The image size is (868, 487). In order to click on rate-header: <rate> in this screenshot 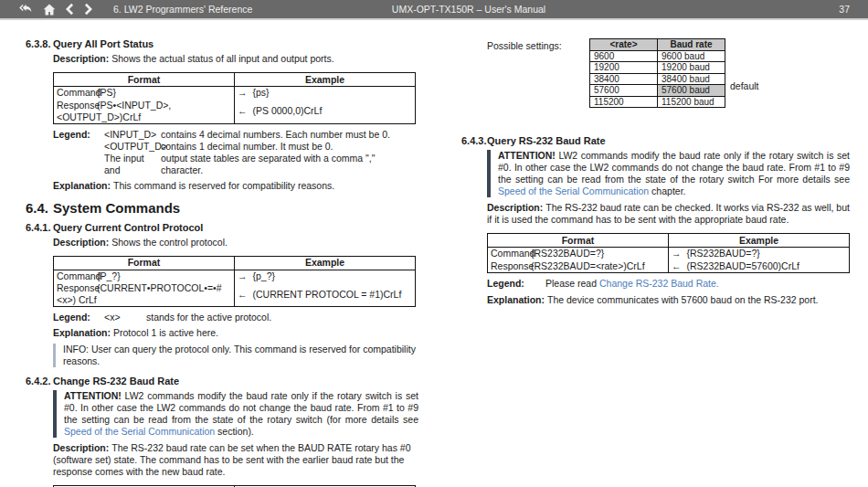, I will do `click(624, 46)`.